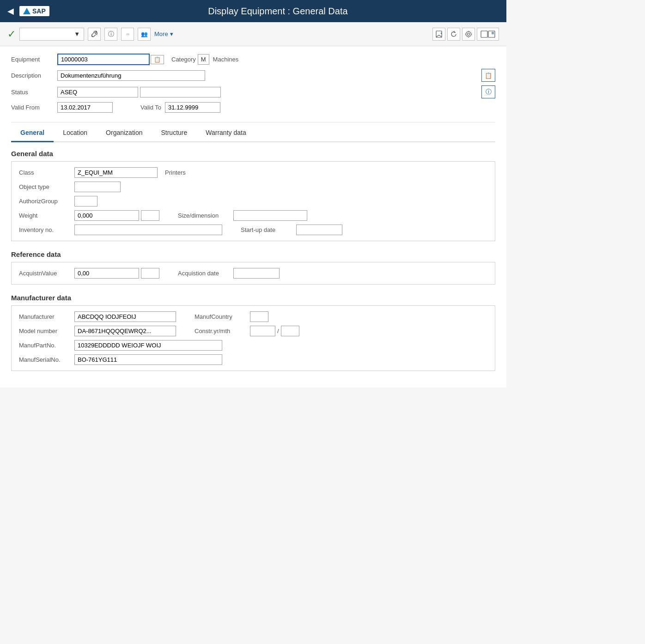 Image resolution: width=645 pixels, height=644 pixels. I want to click on bookmark-icon-button, so click(439, 34).